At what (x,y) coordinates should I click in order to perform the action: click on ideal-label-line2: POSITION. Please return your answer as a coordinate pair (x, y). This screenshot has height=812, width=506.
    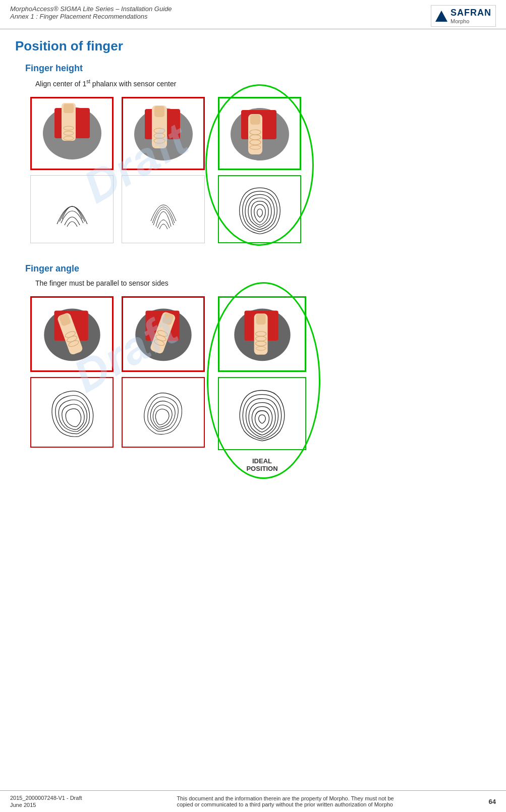
    Looking at the image, I should click on (262, 468).